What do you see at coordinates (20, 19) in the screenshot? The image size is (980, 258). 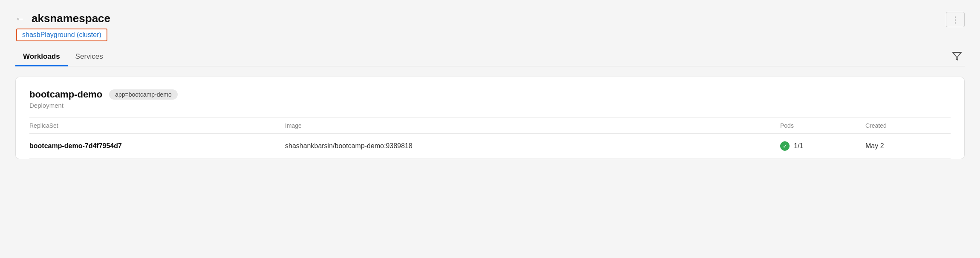 I see `back-button: ←` at bounding box center [20, 19].